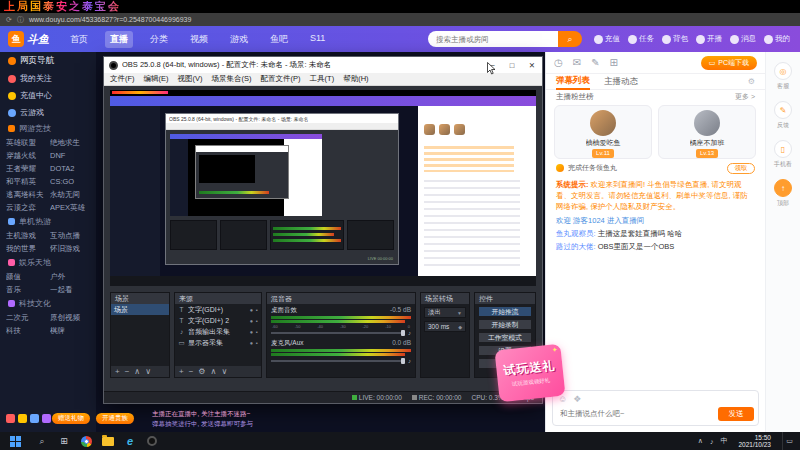 Image resolution: width=800 pixels, height=450 pixels. What do you see at coordinates (72, 182) in the screenshot?
I see `sidebar-cat: CS:GO` at bounding box center [72, 182].